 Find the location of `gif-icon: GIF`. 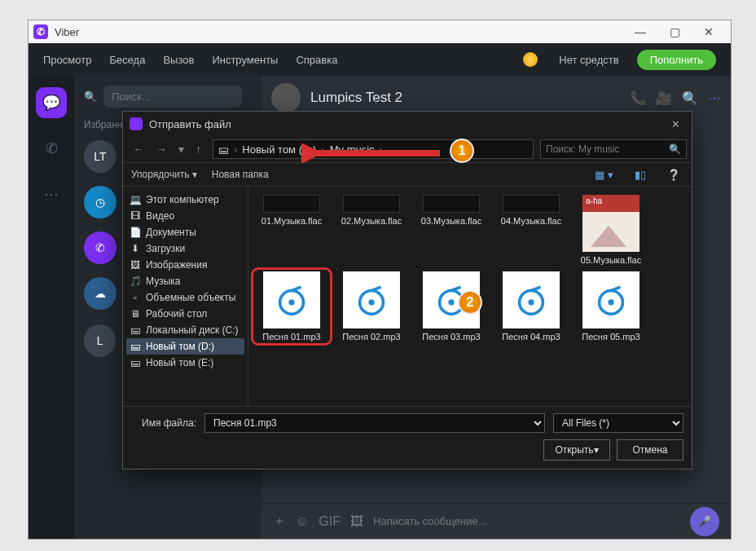

gif-icon: GIF is located at coordinates (329, 522).